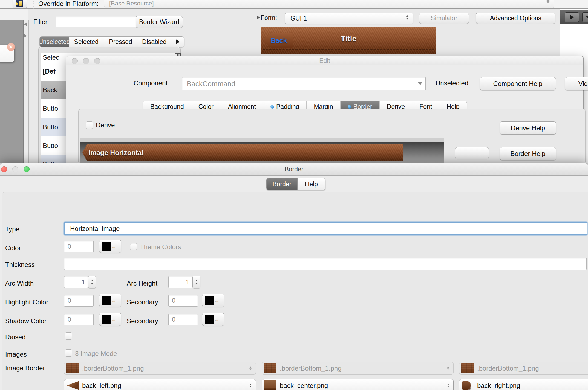 The height and width of the screenshot is (390, 588). I want to click on simulator-button: Simulator, so click(444, 18).